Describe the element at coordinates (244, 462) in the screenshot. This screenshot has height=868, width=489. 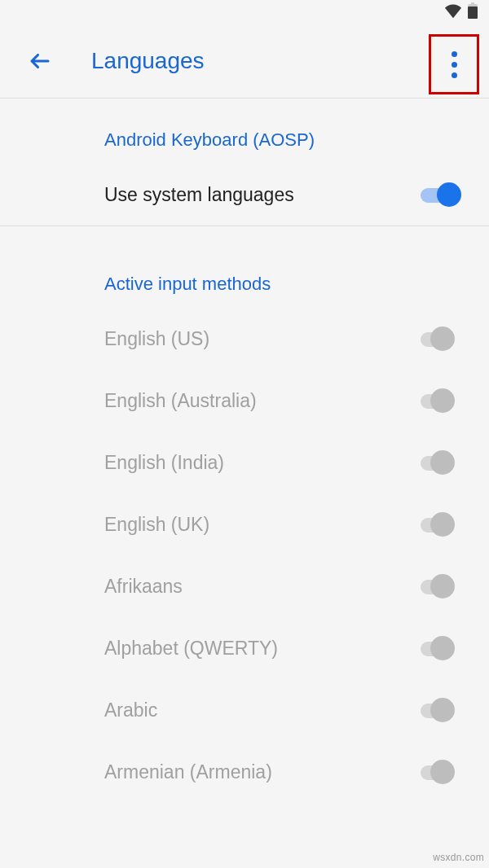
I see `language-row: English (India)` at that location.